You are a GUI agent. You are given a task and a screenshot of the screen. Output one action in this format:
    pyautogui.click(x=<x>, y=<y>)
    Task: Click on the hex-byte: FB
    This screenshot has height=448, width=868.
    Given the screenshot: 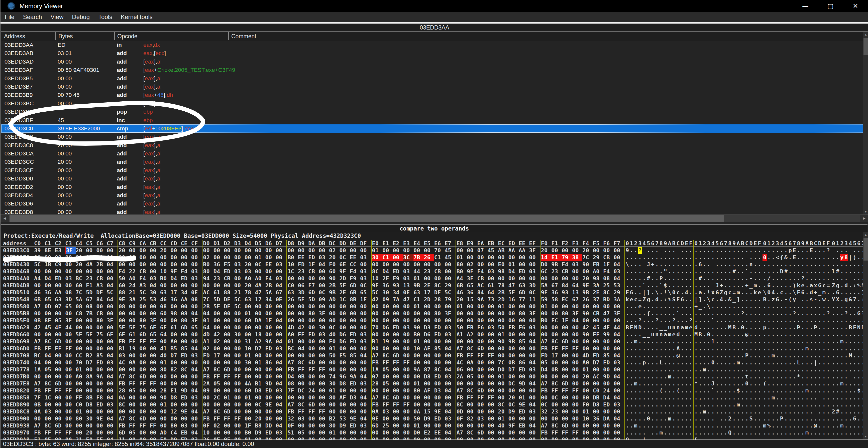 What is the action you would take?
    pyautogui.click(x=514, y=328)
    